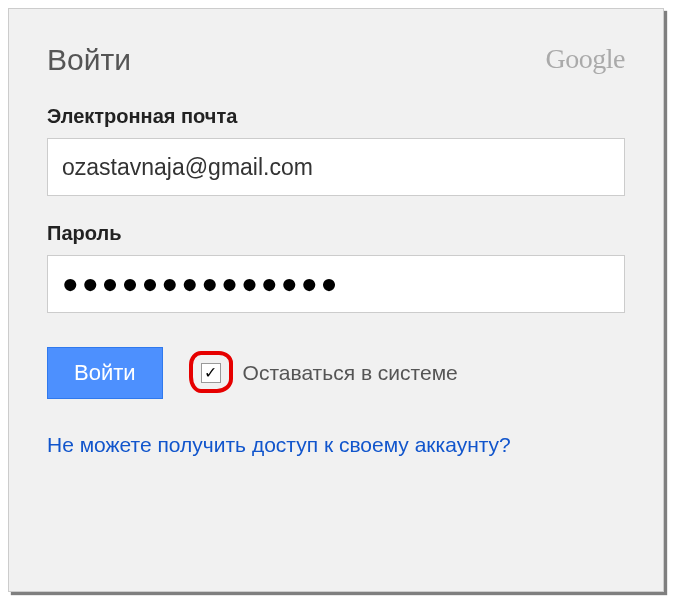  What do you see at coordinates (330, 373) in the screenshot?
I see `stay-signed-in-wrapper: ✓ Оставаться в системе` at bounding box center [330, 373].